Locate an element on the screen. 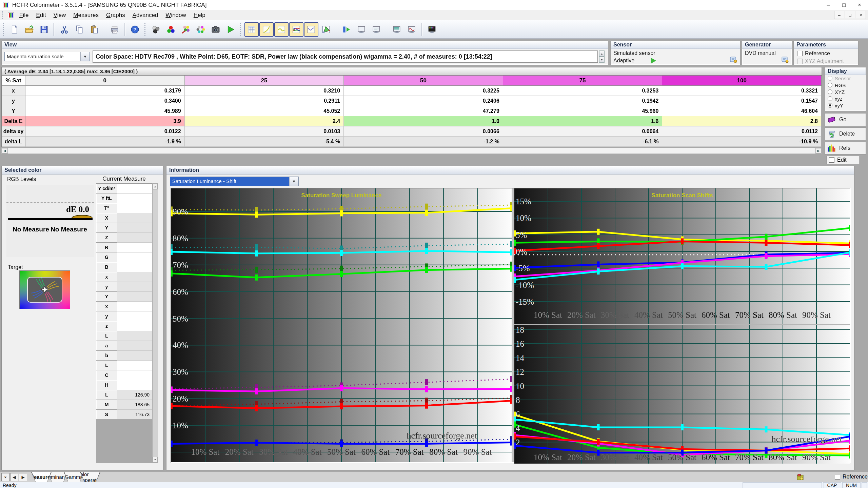  gamma-view-toggle is located at coordinates (267, 29).